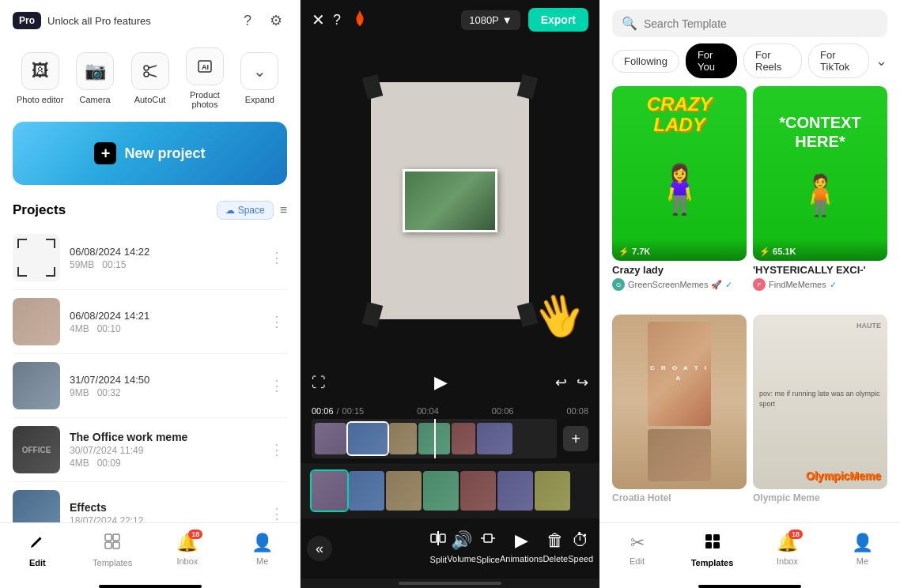  What do you see at coordinates (521, 559) in the screenshot?
I see `animations-label: Animations` at bounding box center [521, 559].